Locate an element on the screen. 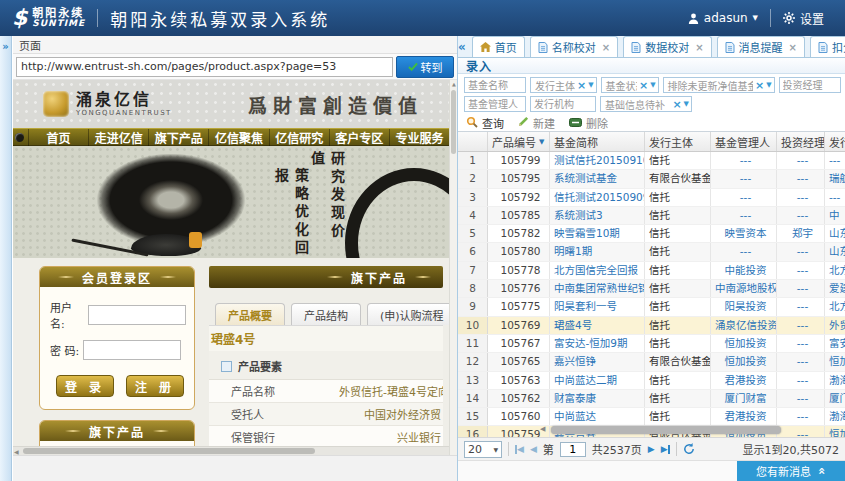  site-nav-item: 首页 is located at coordinates (58, 138).